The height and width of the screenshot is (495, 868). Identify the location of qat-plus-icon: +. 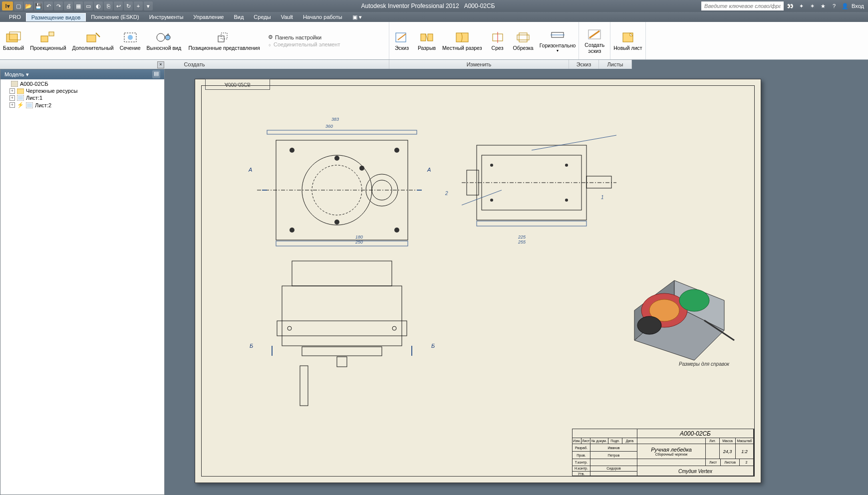
(138, 6).